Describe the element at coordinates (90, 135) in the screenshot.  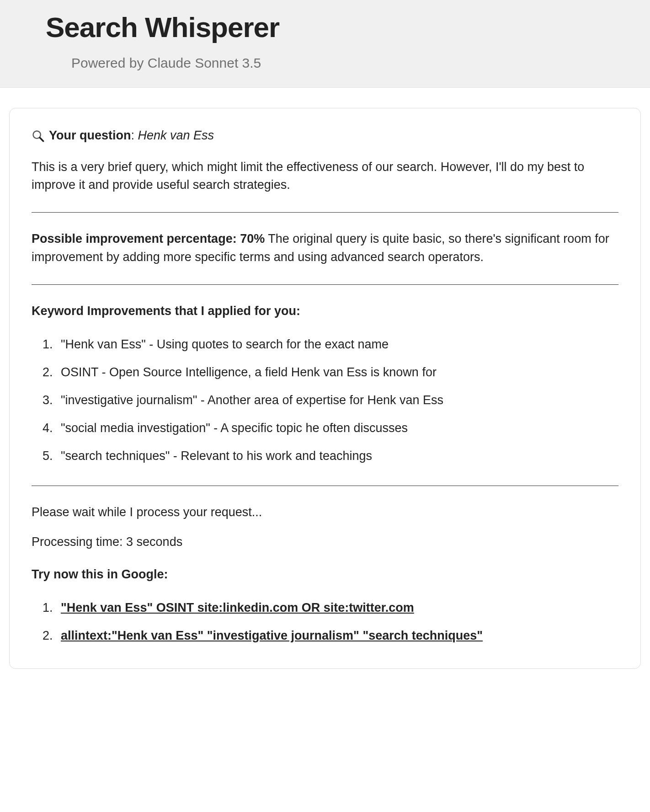
I see `question-label: Your question` at that location.